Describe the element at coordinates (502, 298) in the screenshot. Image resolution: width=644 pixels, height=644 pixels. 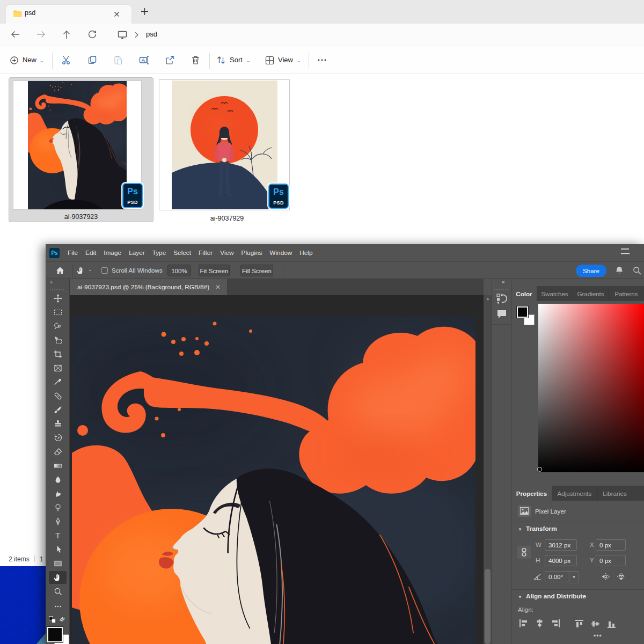
I see `version-history-icon` at that location.